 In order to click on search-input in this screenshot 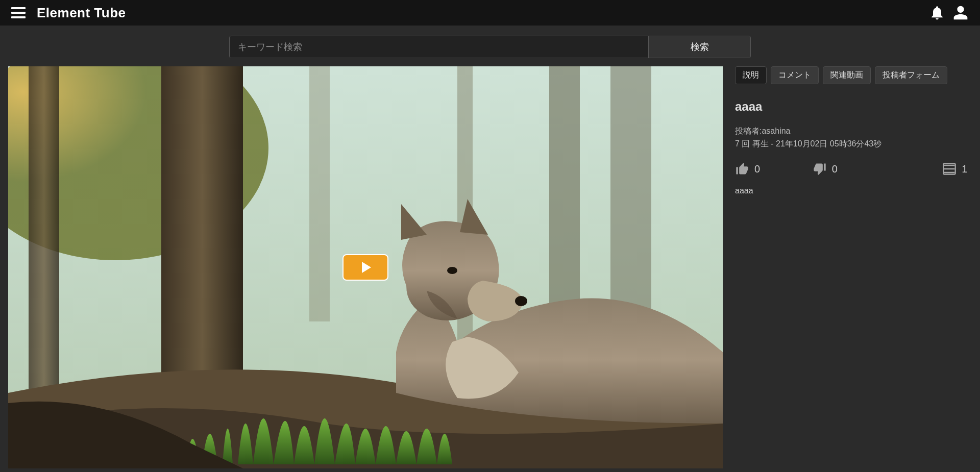, I will do `click(439, 47)`.